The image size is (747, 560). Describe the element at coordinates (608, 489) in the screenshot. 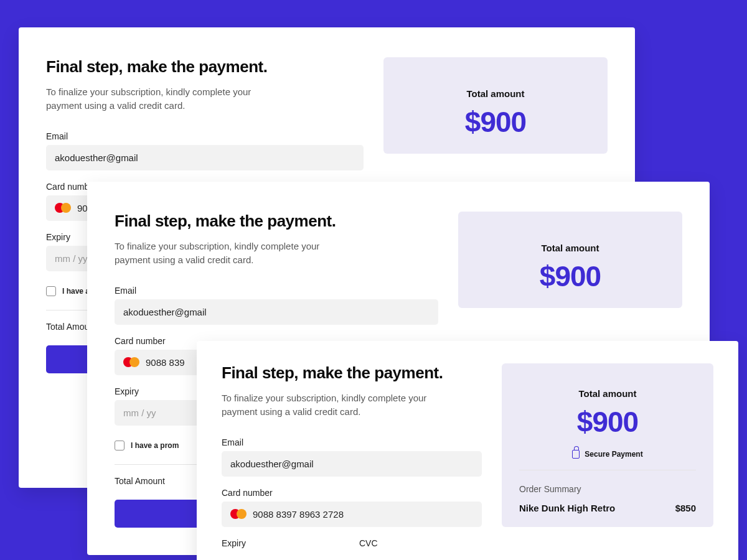

I see `order-summary-label: Order Summary` at that location.